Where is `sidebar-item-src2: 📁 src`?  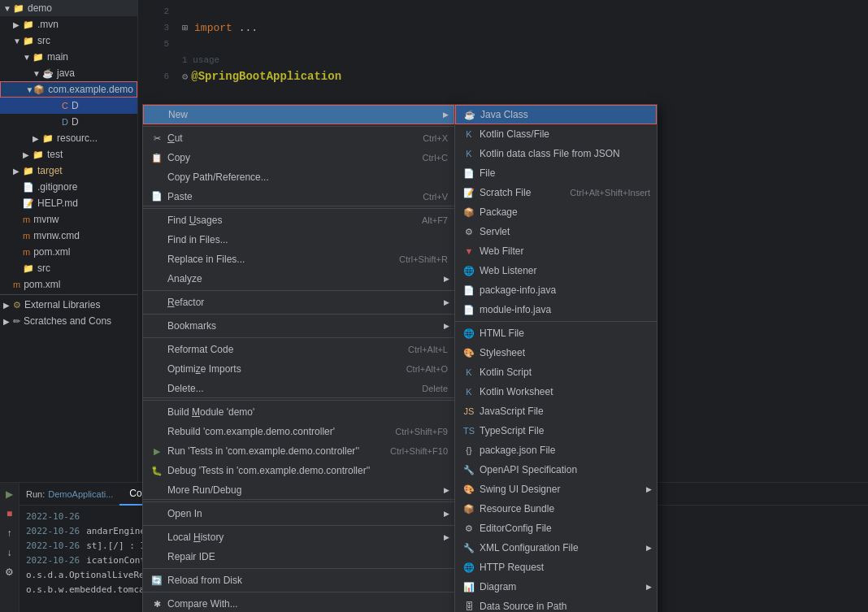 sidebar-item-src2: 📁 src is located at coordinates (68, 268).